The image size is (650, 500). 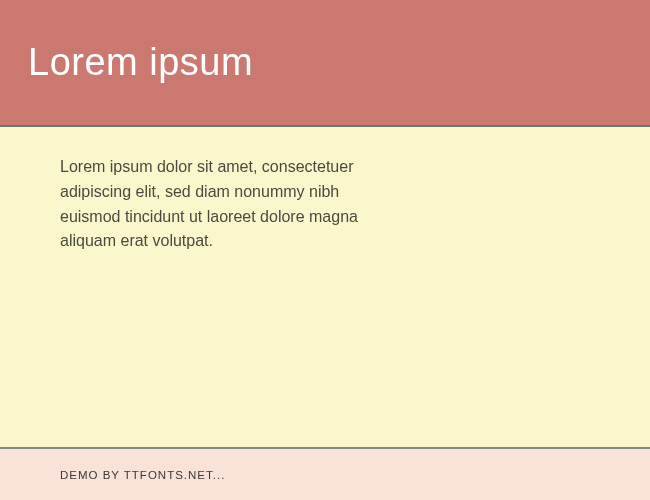 I want to click on footer-credit: DEMO BY TTFONTS.NET..., so click(x=142, y=475).